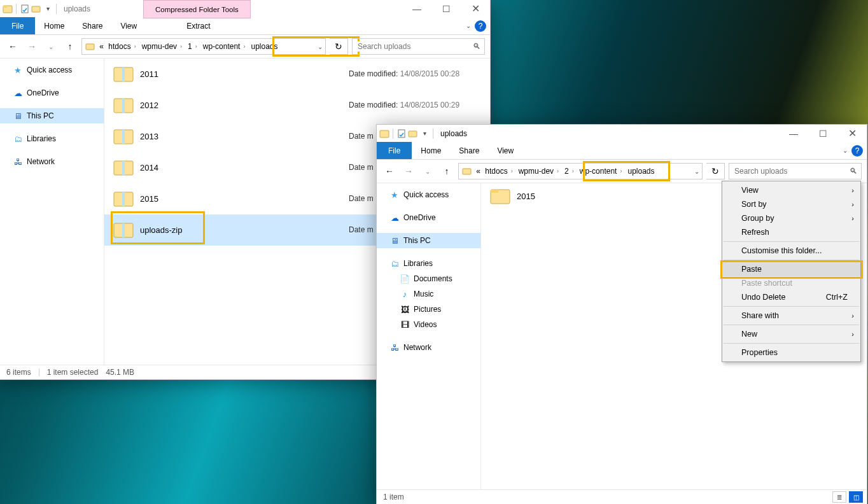 This screenshot has height=504, width=868. I want to click on ctx-customise: Customise this folder..., so click(792, 251).